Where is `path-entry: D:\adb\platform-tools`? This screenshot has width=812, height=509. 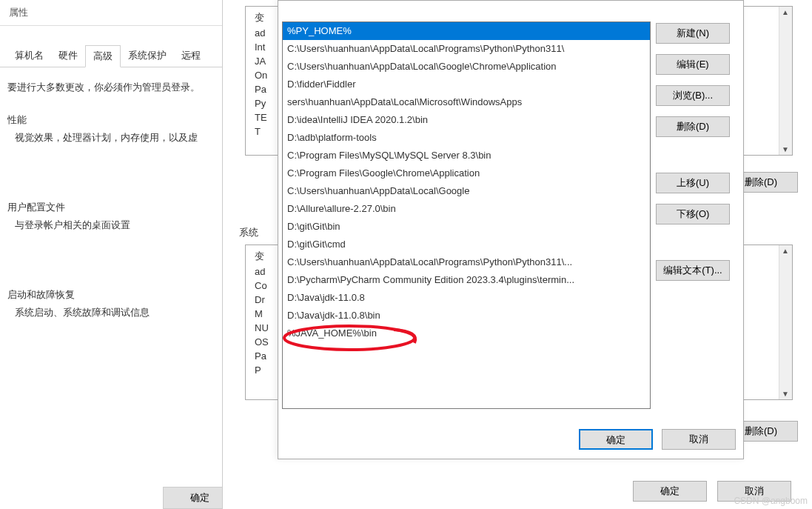 path-entry: D:\adb\platform-tools is located at coordinates (466, 138).